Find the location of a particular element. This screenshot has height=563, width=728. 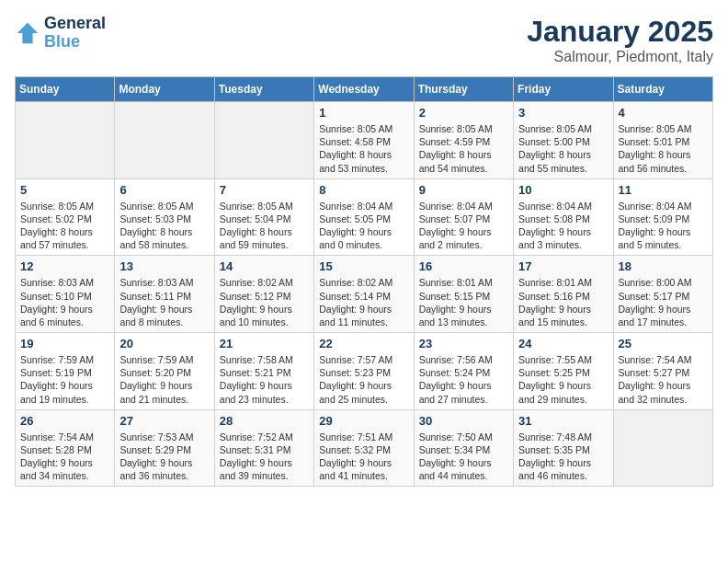

calendar-cell: 1Sunrise: 8:05 AM Sunset: 4:58 PM Daylig… is located at coordinates (364, 141).